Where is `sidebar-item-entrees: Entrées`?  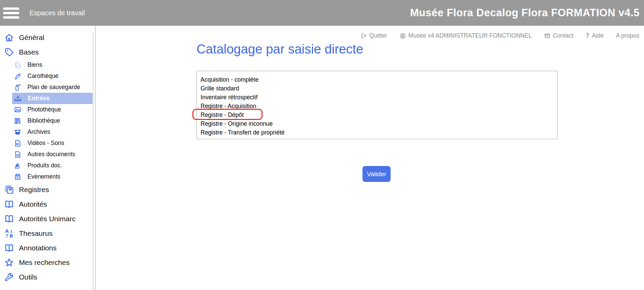 sidebar-item-entrees: Entrées is located at coordinates (52, 98).